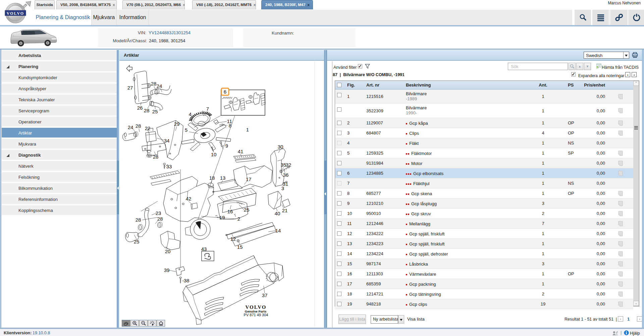  What do you see at coordinates (280, 147) in the screenshot?
I see `svg-text: 30` at bounding box center [280, 147].